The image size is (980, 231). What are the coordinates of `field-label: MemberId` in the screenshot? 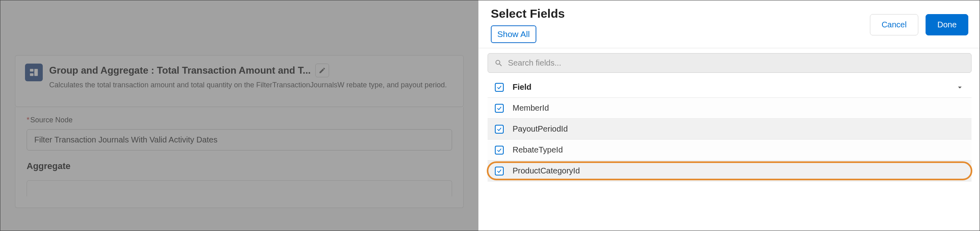 It's located at (738, 108).